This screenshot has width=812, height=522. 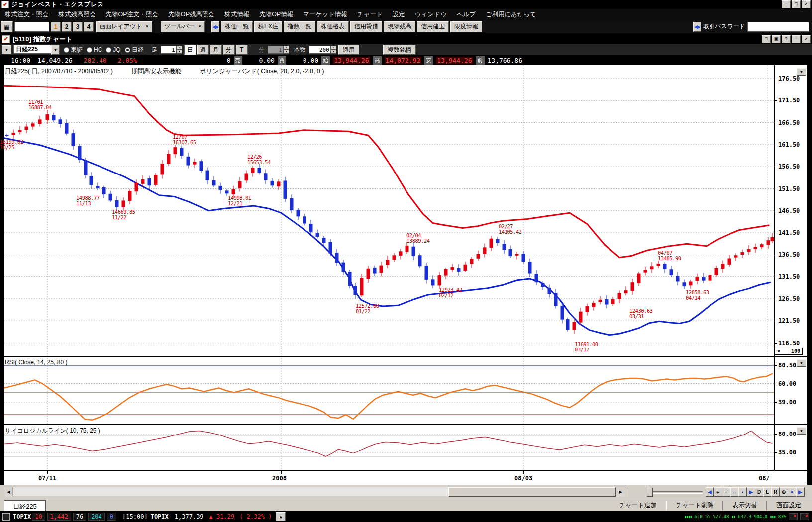 What do you see at coordinates (466, 27) in the screenshot?
I see `toolbar-button-限度情報: 限度情報` at bounding box center [466, 27].